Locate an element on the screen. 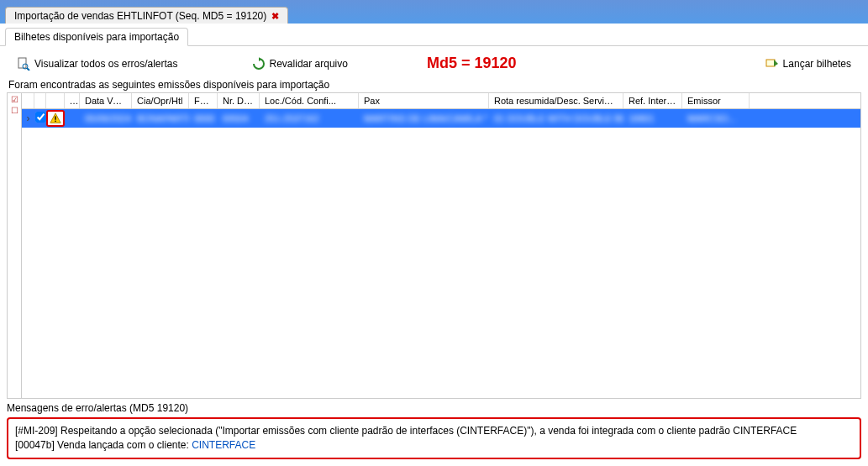 The width and height of the screenshot is (868, 466). col-expand is located at coordinates (29, 101).